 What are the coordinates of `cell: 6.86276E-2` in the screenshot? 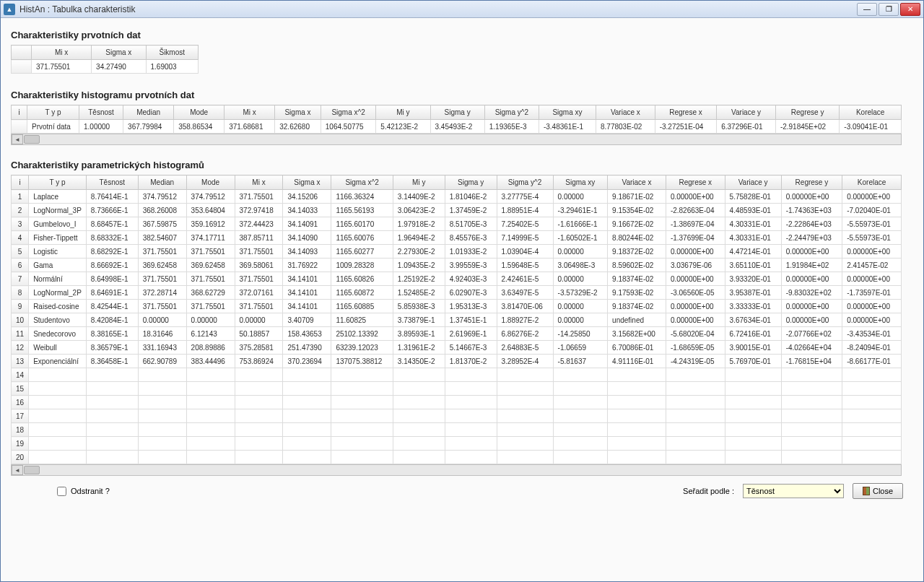 It's located at (525, 334).